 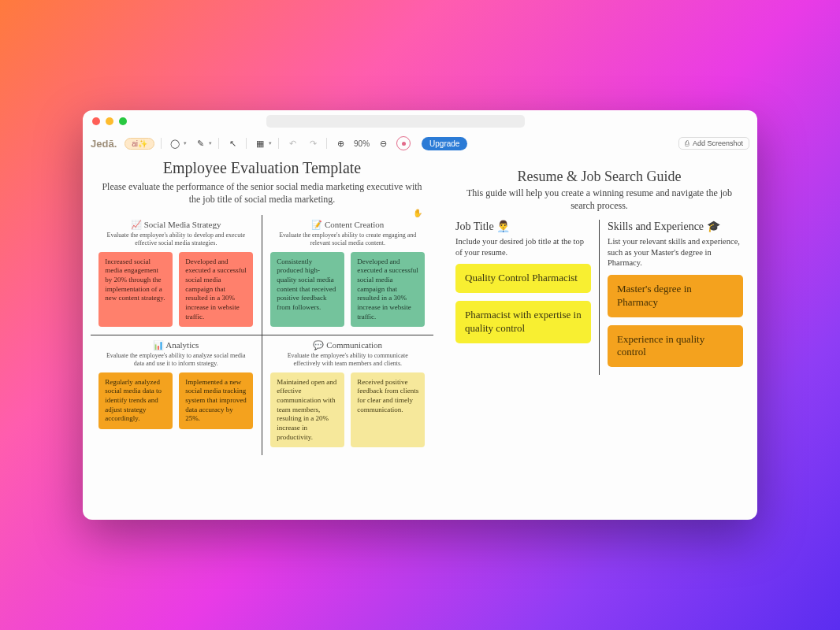 I want to click on guide-title: Resume & Job Search Guide, so click(x=599, y=176).